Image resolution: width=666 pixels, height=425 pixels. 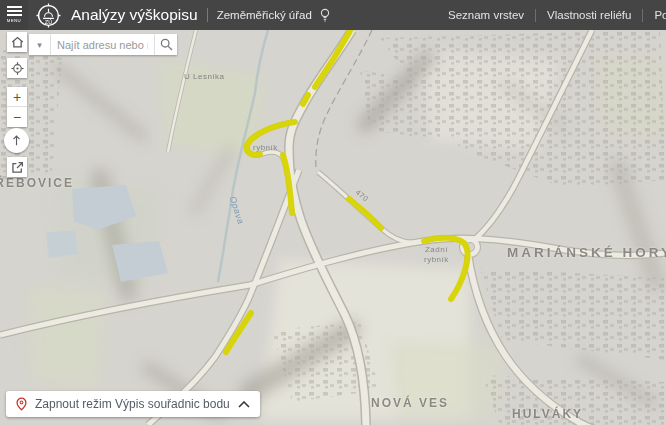 I want to click on search-input, so click(x=102, y=44).